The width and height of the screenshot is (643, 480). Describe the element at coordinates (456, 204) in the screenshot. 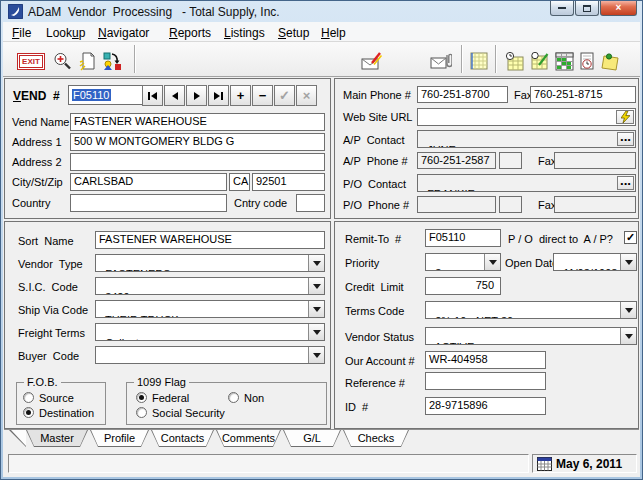

I see `po-phone-field` at that location.